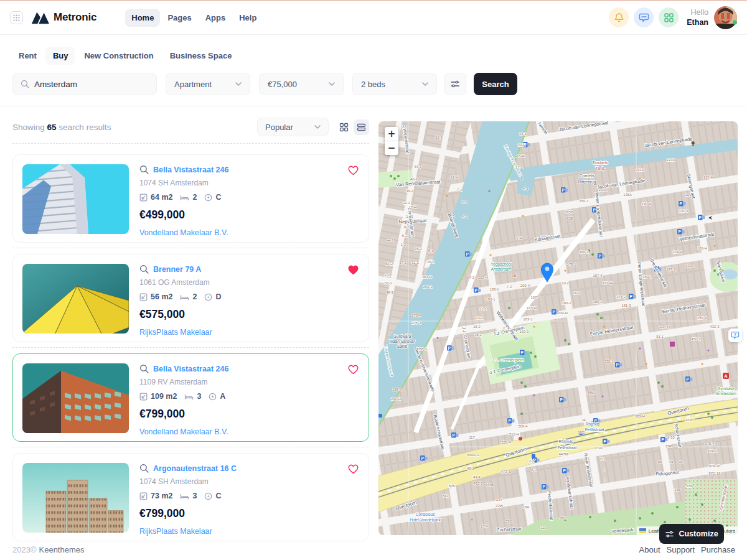  What do you see at coordinates (692, 534) in the screenshot?
I see `map-customize-button: Customize` at bounding box center [692, 534].